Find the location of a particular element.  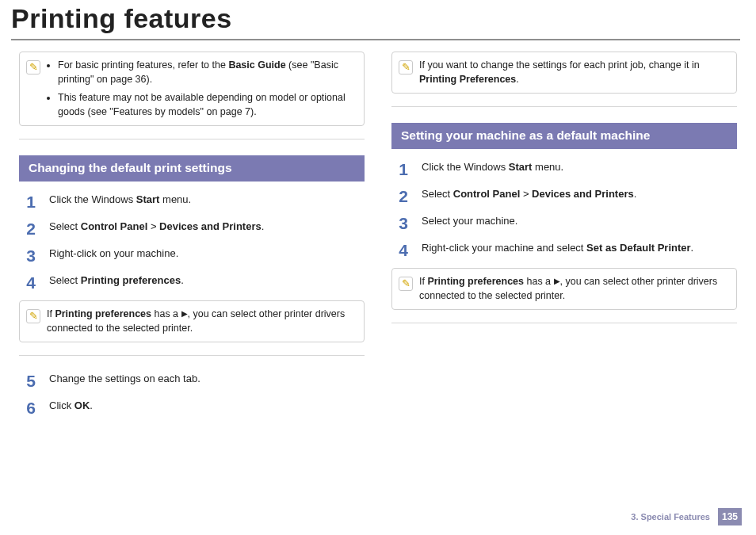

note-body: If you want to change the settings for e… is located at coordinates (574, 73).